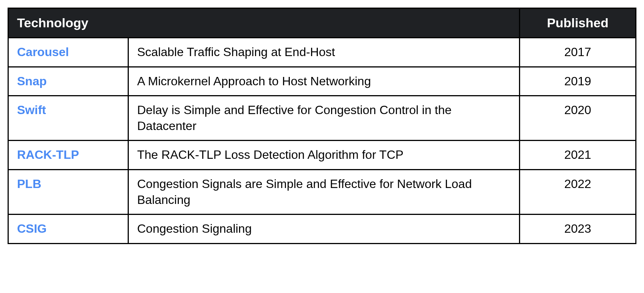 The width and height of the screenshot is (644, 293). Describe the element at coordinates (32, 229) in the screenshot. I see `technology-link: CSIG` at that location.